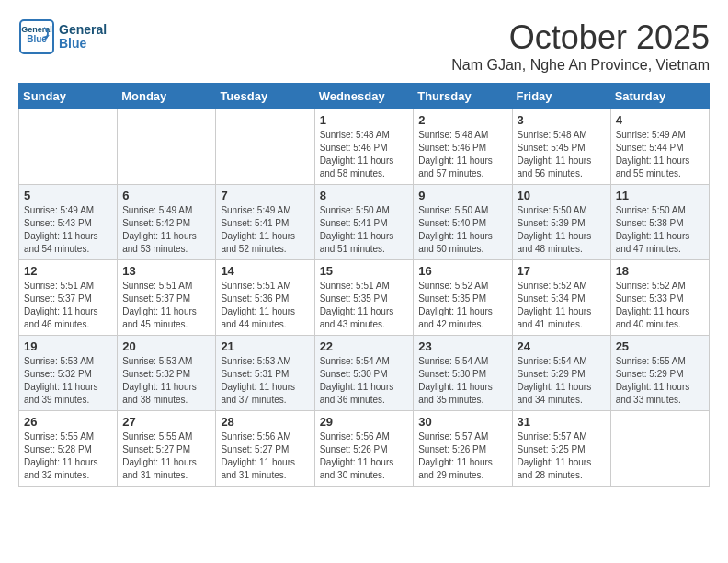  I want to click on day-number: 30, so click(462, 421).